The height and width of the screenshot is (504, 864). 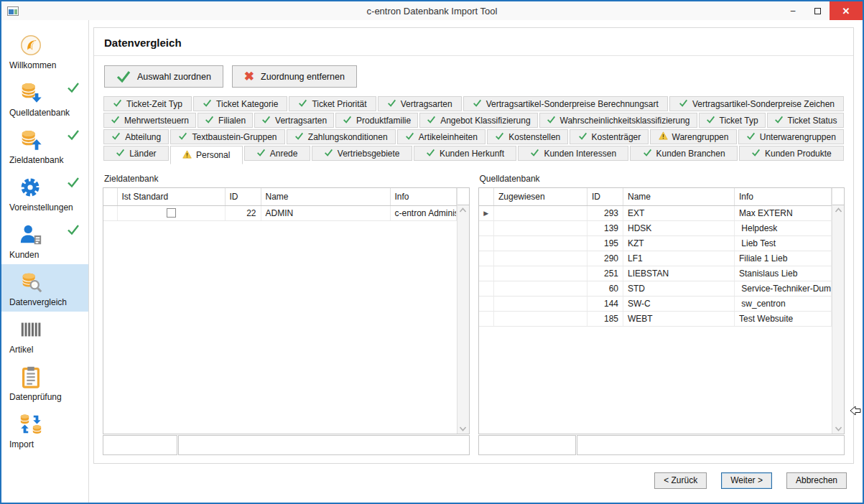 What do you see at coordinates (240, 103) in the screenshot?
I see `tab-ticket-kategorie: Ticket Kategorie` at bounding box center [240, 103].